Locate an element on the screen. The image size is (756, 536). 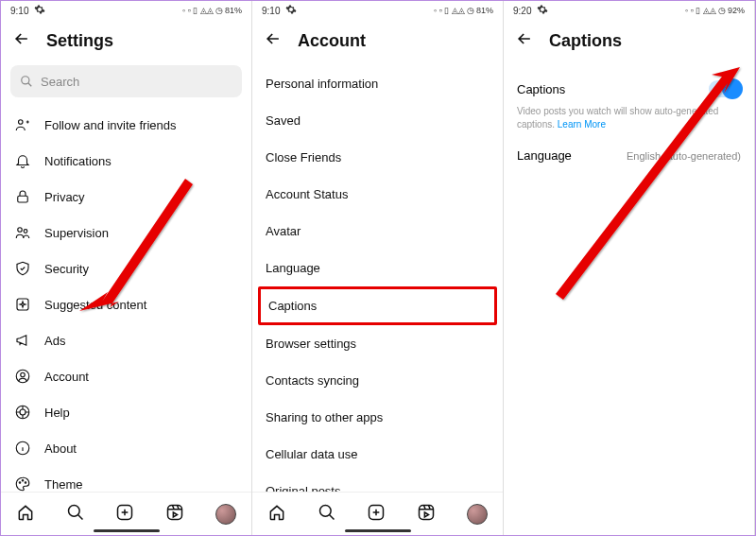
menu-help: Help is located at coordinates (127, 412).